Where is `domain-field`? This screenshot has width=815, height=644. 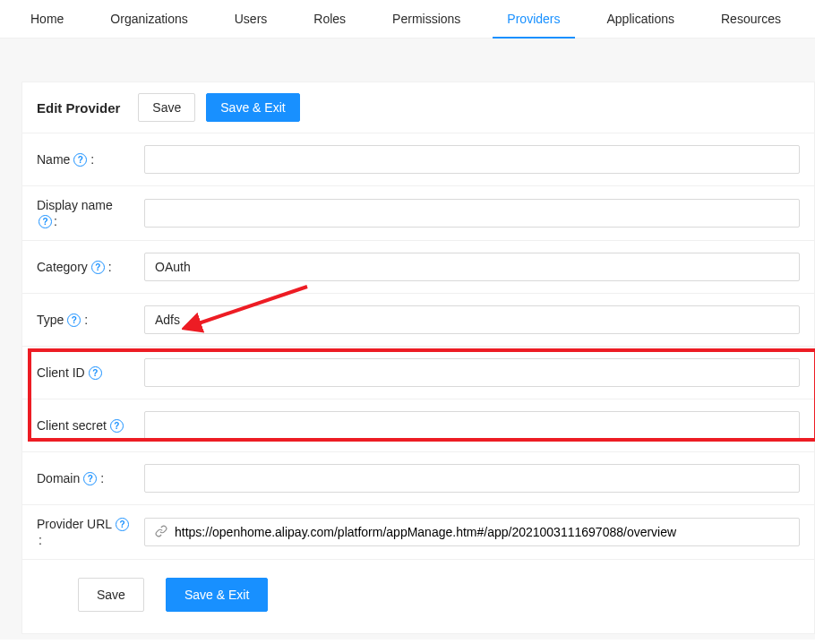
domain-field is located at coordinates (472, 478).